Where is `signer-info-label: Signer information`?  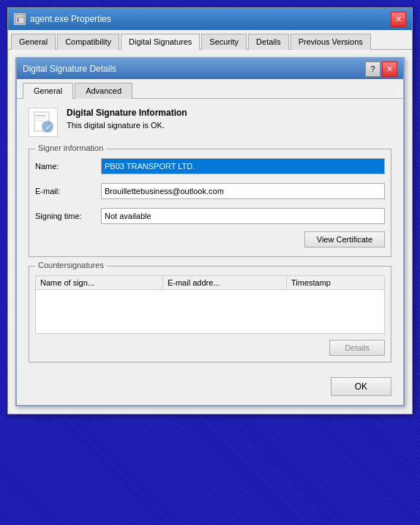 signer-info-label: Signer information is located at coordinates (70, 148).